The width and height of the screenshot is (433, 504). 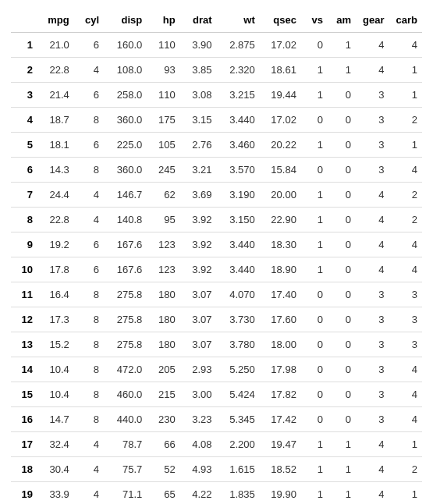 I want to click on cell-disp: 275.8, so click(x=125, y=320).